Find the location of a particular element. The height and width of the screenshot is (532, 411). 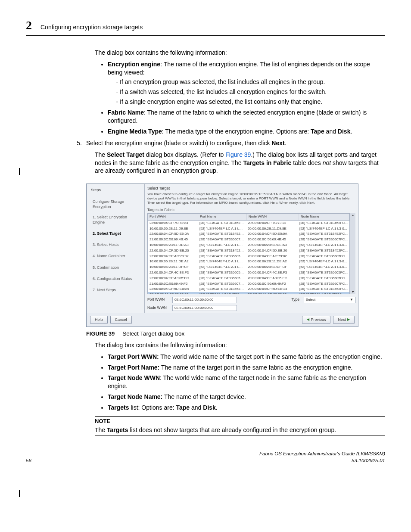

dialog-button-bar: Help Cancel ◀Previous Next▶ is located at coordinates (222, 320).